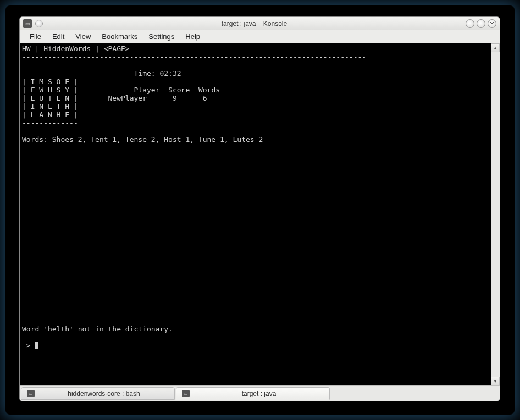 This screenshot has width=520, height=420. What do you see at coordinates (259, 393) in the screenshot?
I see `tabbar: ▭ hiddenwords-core : bash ▭ target : jav…` at bounding box center [259, 393].